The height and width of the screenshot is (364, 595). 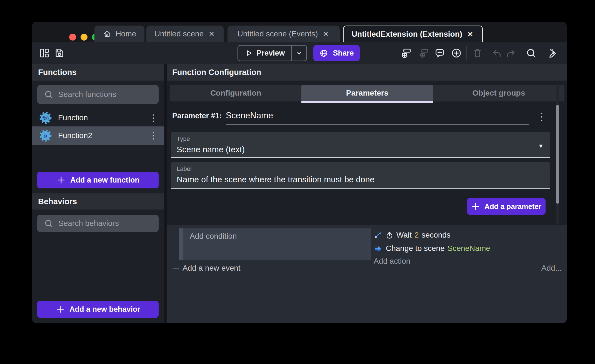 What do you see at coordinates (277, 235) in the screenshot?
I see `add-condition-link: Add condition` at bounding box center [277, 235].